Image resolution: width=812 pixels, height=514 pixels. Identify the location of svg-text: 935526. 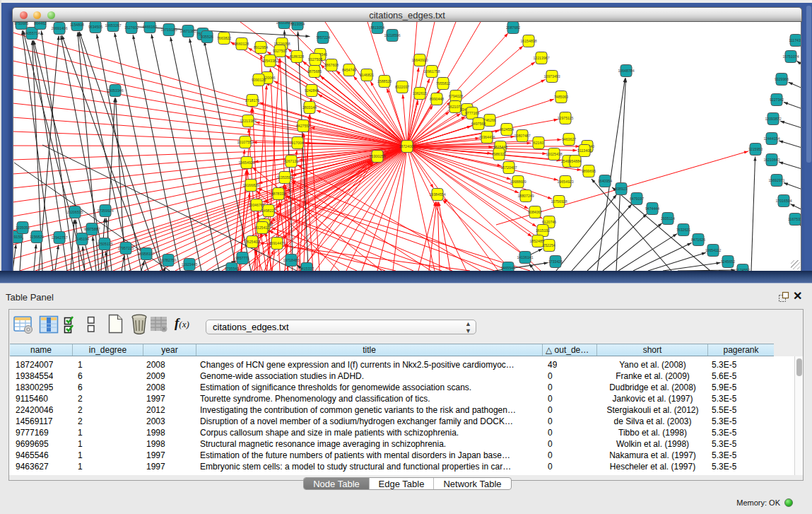
(206, 37).